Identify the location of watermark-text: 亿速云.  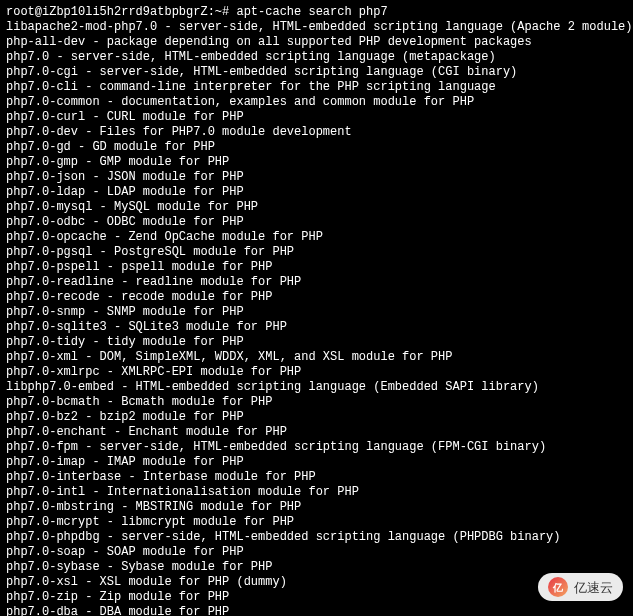
(594, 588).